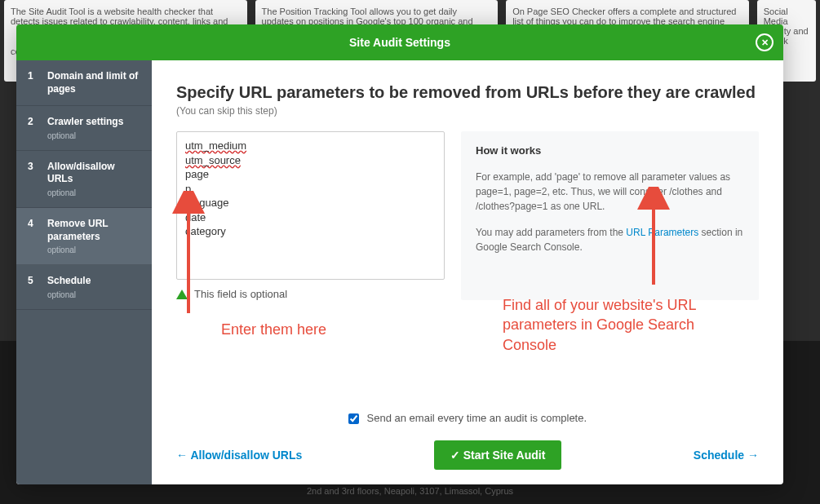 The width and height of the screenshot is (820, 504). What do you see at coordinates (84, 237) in the screenshot?
I see `step-remove-params: 4 Remove URL parametersoptional` at bounding box center [84, 237].